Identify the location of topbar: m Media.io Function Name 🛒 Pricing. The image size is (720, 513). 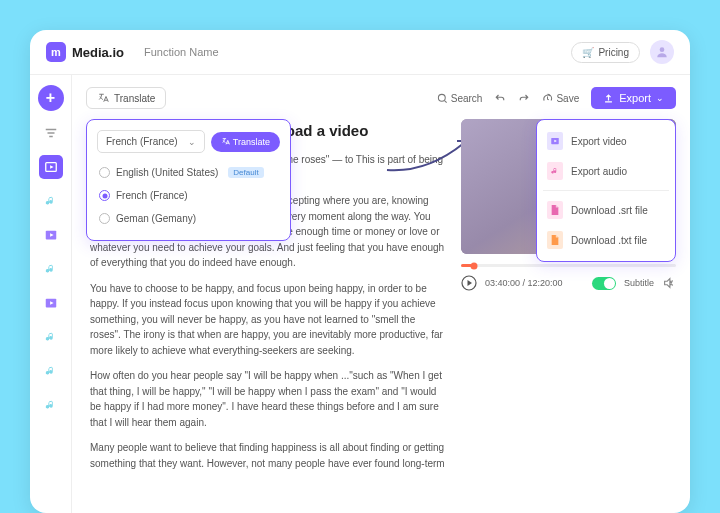
(360, 52).